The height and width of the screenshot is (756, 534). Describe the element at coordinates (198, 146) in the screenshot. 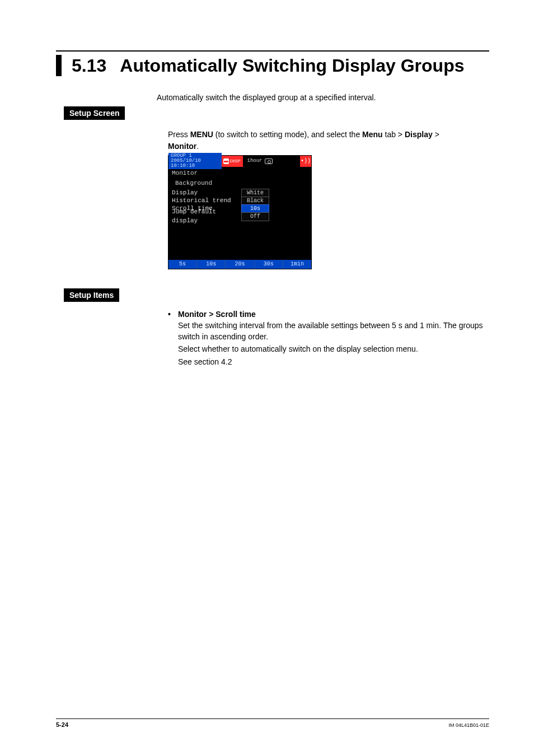

I see `txt: .` at that location.